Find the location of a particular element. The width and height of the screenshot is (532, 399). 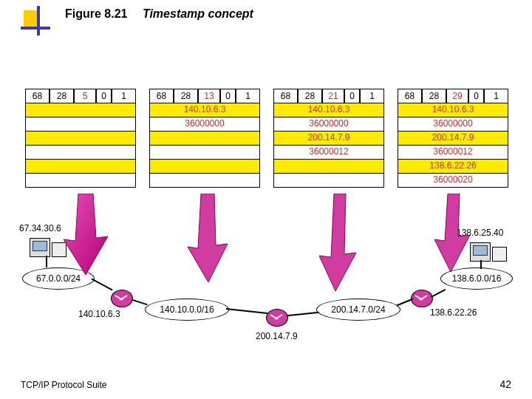

link-hostB is located at coordinates (481, 265).